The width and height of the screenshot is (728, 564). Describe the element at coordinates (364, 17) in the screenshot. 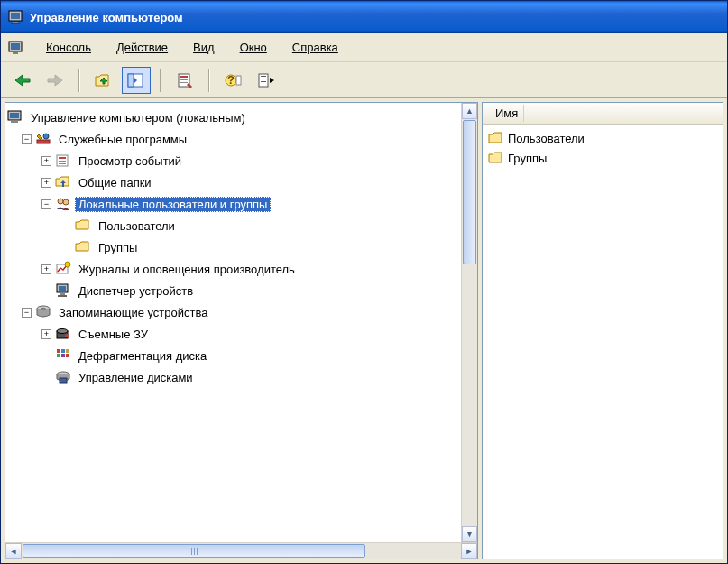

I see `title-bar: Управление компьютером` at that location.